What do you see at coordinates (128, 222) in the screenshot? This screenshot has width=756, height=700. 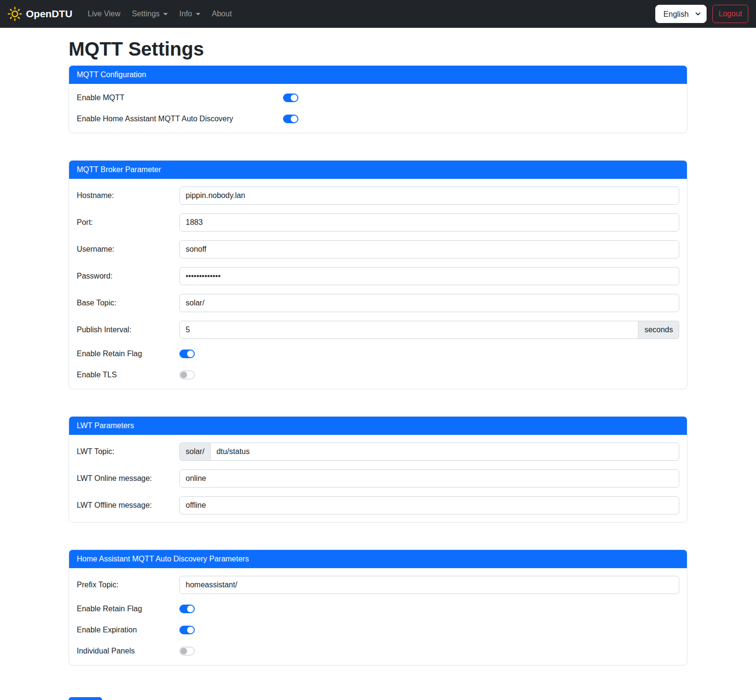 I see `port-label: Port:` at bounding box center [128, 222].